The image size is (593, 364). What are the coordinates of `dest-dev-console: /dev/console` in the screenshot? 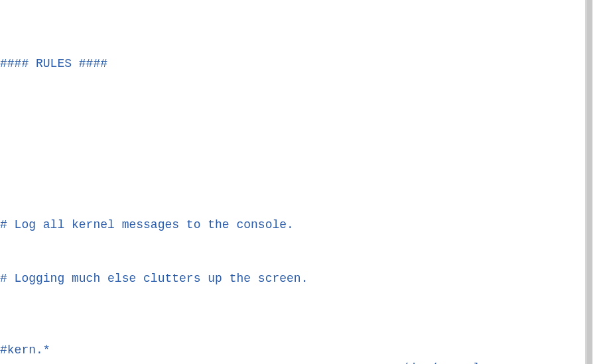 It's located at (444, 362).